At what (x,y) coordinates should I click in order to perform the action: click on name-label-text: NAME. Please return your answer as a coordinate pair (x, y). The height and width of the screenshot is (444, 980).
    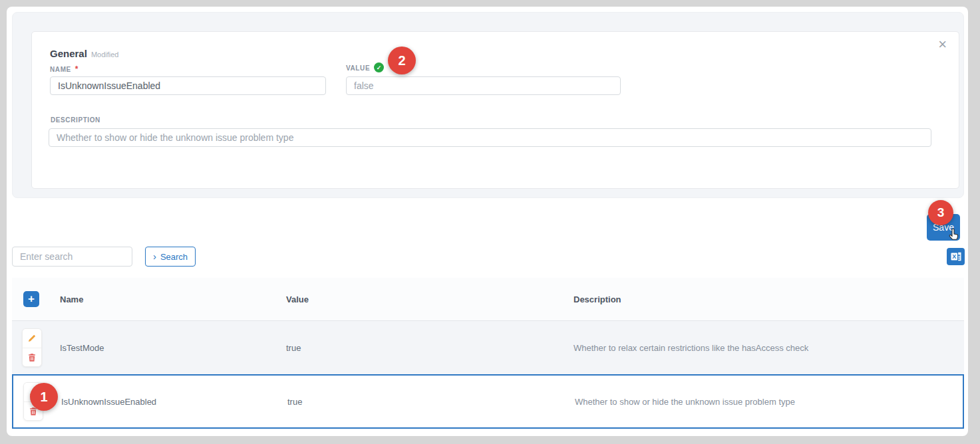
    Looking at the image, I should click on (61, 69).